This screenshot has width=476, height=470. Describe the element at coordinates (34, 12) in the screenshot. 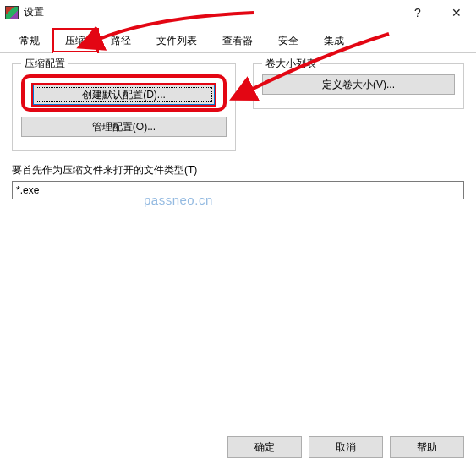

I see `window-title: 设置` at that location.